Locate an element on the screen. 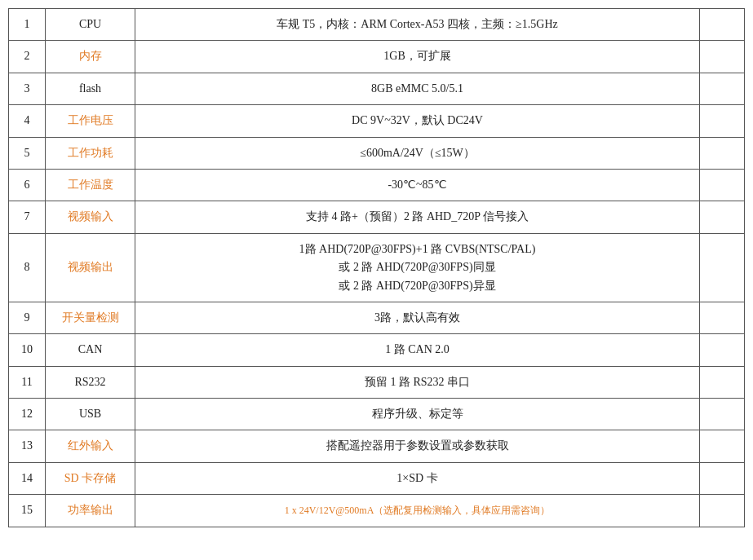 The width and height of the screenshot is (753, 560). row-value: 8GB eMMC 5.0/5.1 is located at coordinates (418, 88).